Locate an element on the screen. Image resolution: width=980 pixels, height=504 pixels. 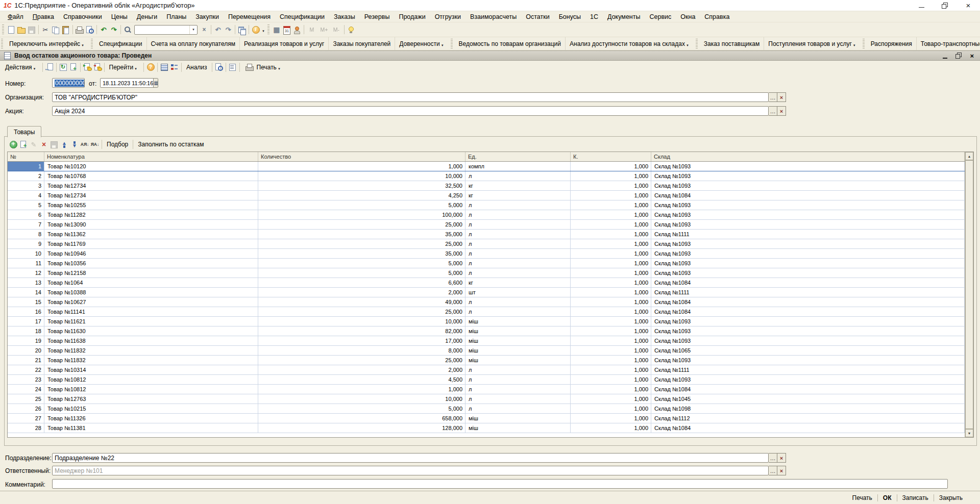
department-select-button: … is located at coordinates (773, 458).